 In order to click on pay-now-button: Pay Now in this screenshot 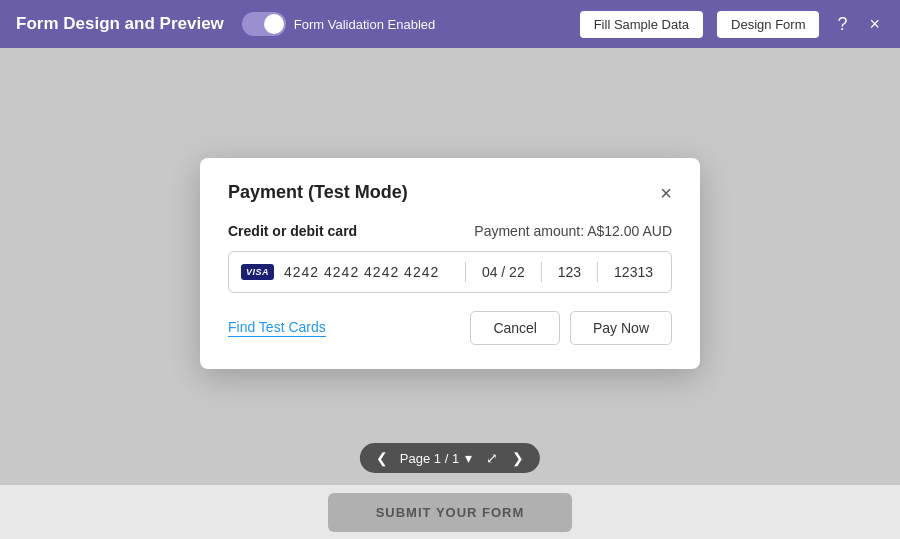, I will do `click(621, 328)`.